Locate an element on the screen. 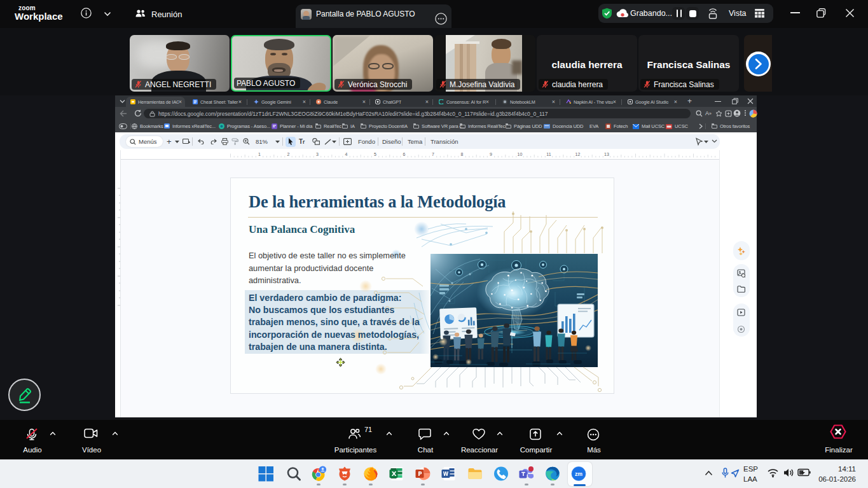 The width and height of the screenshot is (868, 488). svg-text: 6 is located at coordinates (404, 154).